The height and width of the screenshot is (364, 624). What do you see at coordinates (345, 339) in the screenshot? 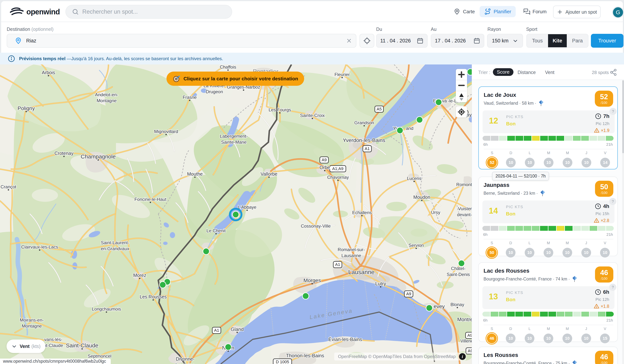
I see `svg-text: Évian-les-Bains` at bounding box center [345, 339].